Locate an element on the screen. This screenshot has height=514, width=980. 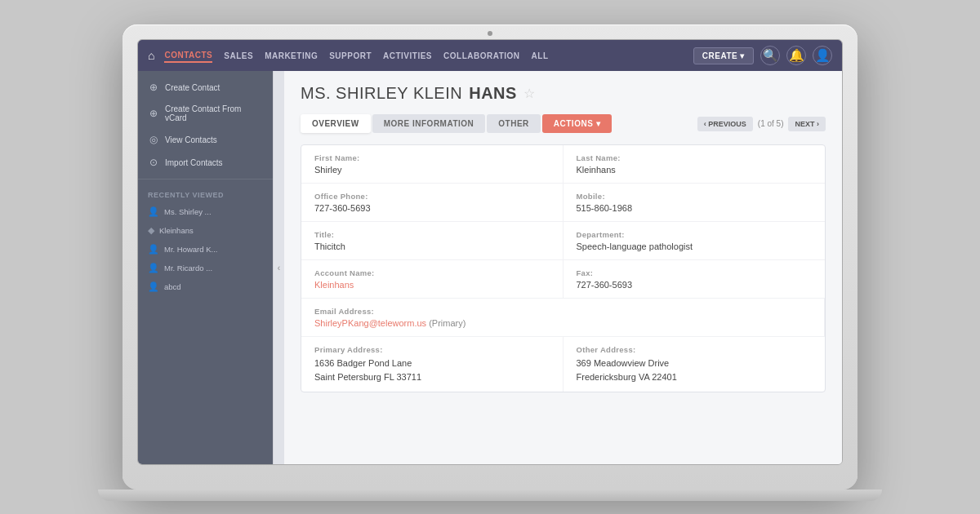
email-field: Email Address: ShirleyPKang@teleworm.us … is located at coordinates (564, 317).